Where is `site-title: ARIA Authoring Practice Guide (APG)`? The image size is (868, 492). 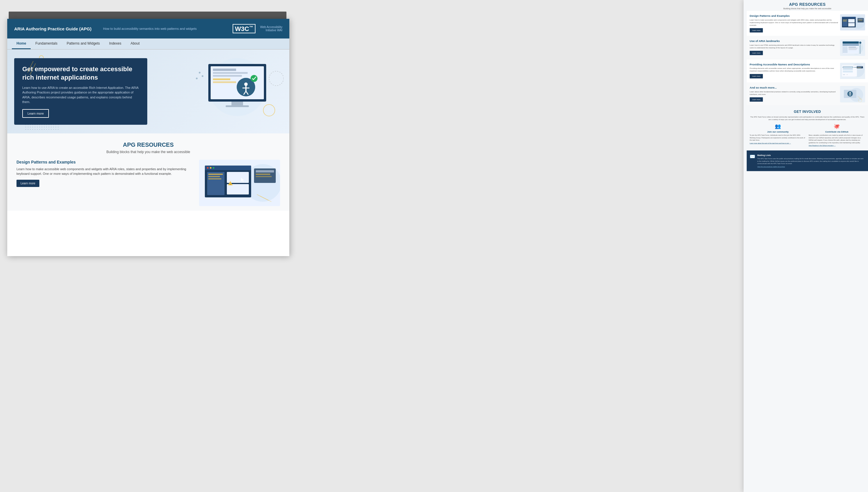 site-title: ARIA Authoring Practice Guide (APG) is located at coordinates (53, 29).